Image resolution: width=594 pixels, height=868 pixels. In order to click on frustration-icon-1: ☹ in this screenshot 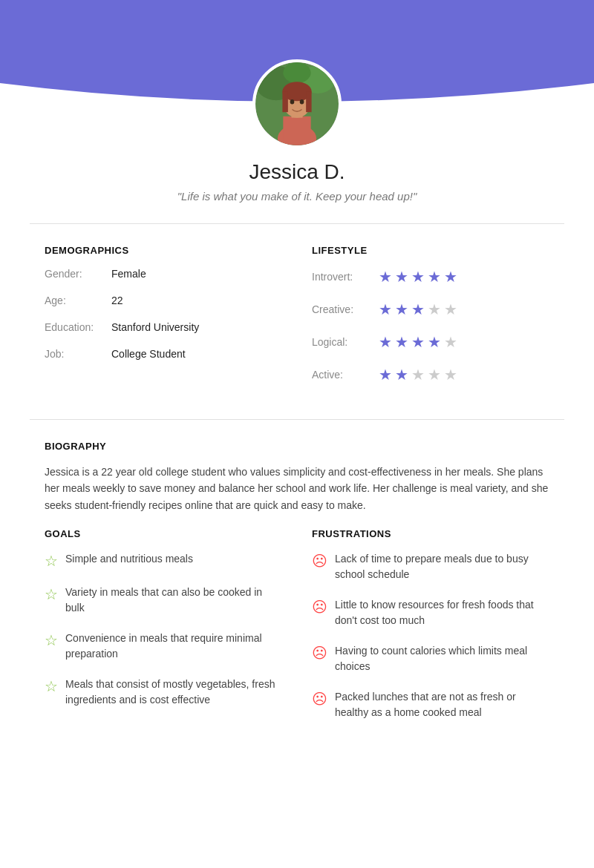, I will do `click(319, 561)`.